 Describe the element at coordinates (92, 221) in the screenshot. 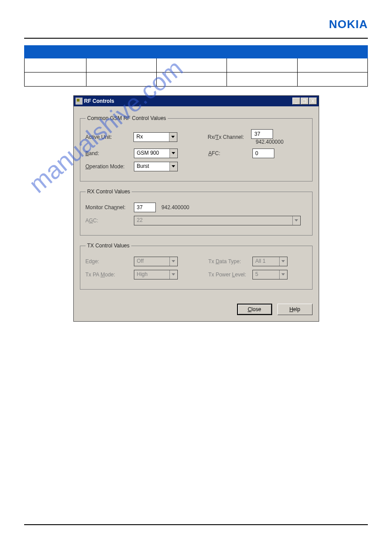

I see `agc-label: AGC:` at that location.